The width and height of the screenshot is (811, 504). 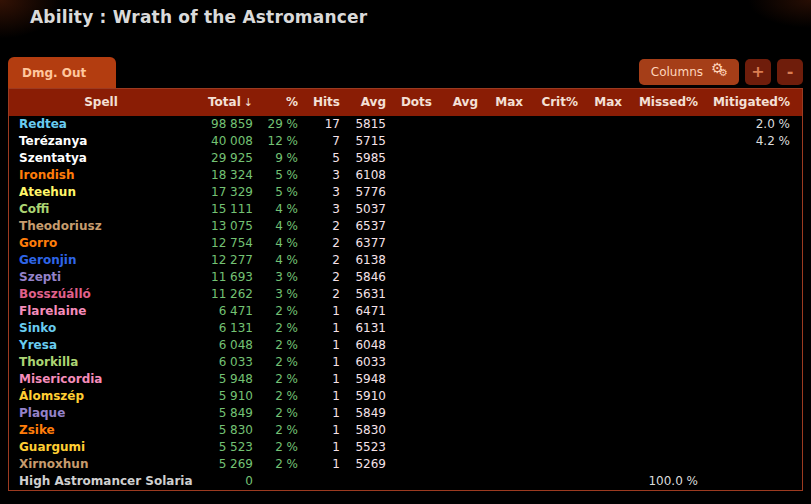 I want to click on player-name-link: Yresa, so click(x=38, y=345).